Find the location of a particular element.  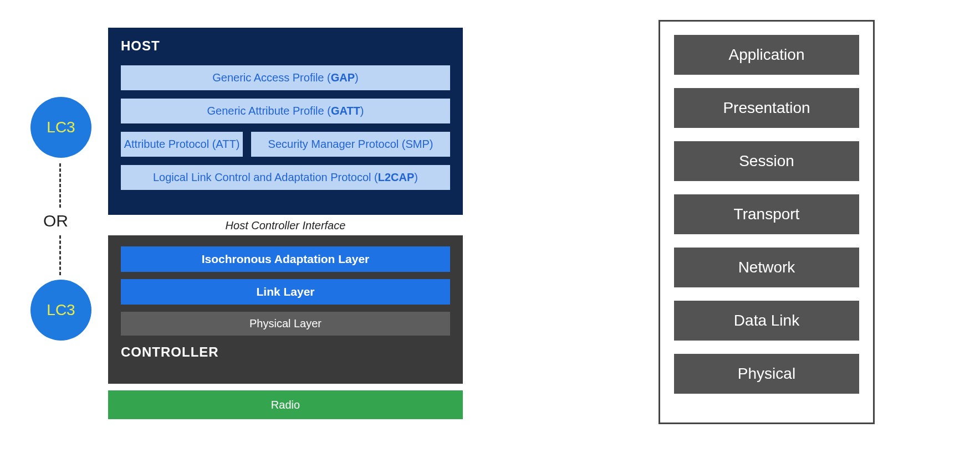

radio-label: Radio is located at coordinates (285, 405).